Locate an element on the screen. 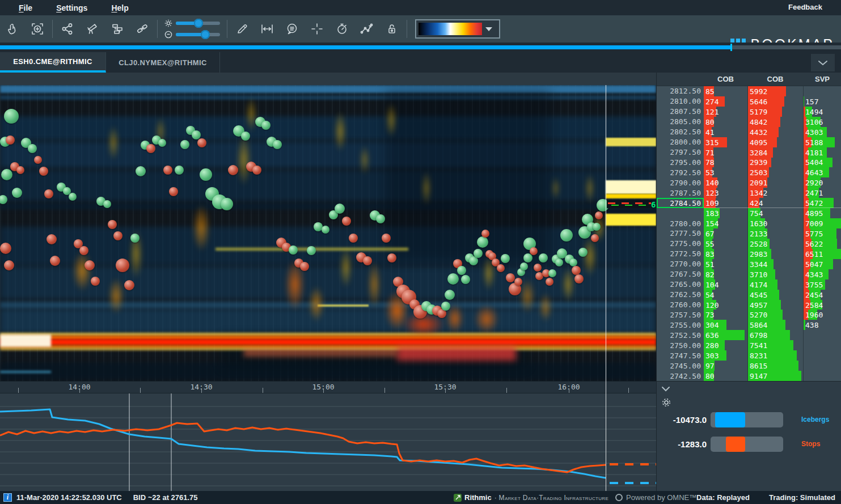 The image size is (841, 504). crosshair-icon is located at coordinates (317, 29).